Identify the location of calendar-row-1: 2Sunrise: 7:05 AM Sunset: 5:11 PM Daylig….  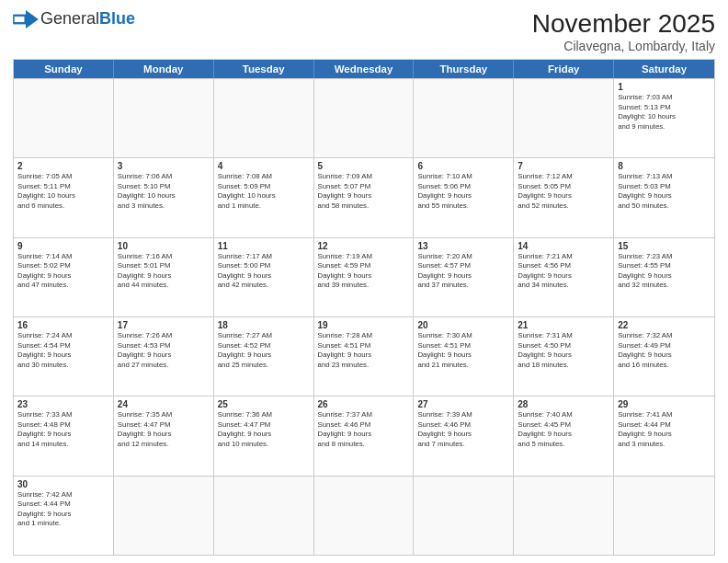
(364, 197).